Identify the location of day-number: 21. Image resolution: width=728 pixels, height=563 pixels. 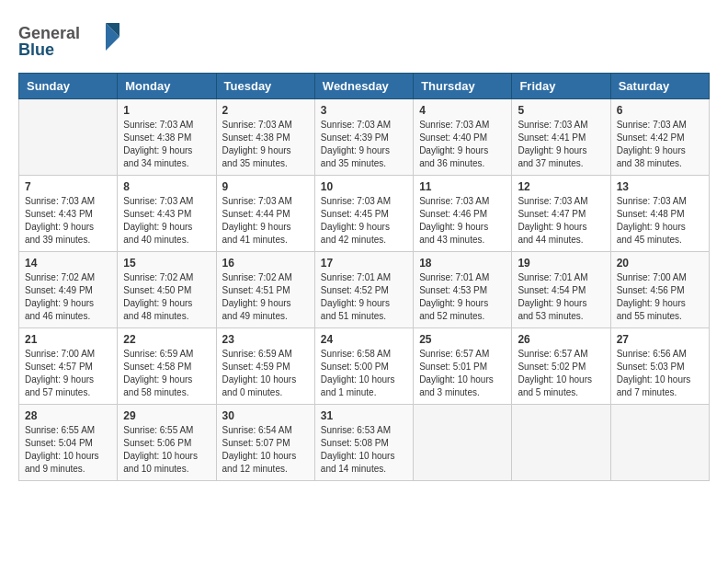
(68, 339).